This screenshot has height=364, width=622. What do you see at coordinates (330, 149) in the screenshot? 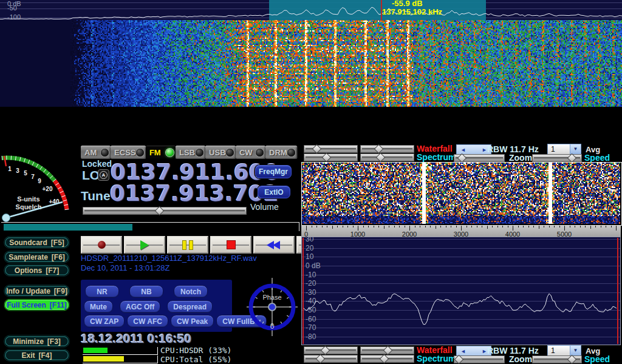
I see `waterfall-brightness-slider-top` at bounding box center [330, 149].